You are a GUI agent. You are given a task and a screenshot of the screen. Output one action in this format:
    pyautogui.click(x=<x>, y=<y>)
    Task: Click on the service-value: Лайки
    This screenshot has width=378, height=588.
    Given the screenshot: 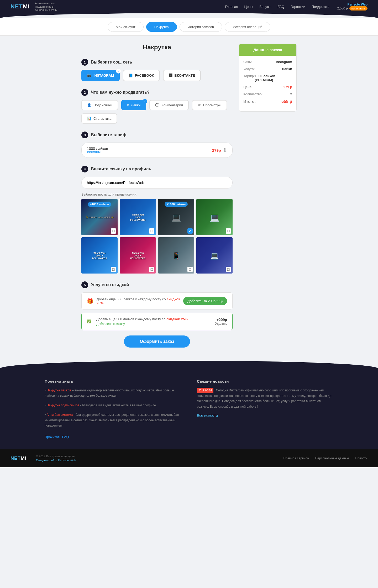 What is the action you would take?
    pyautogui.click(x=287, y=69)
    